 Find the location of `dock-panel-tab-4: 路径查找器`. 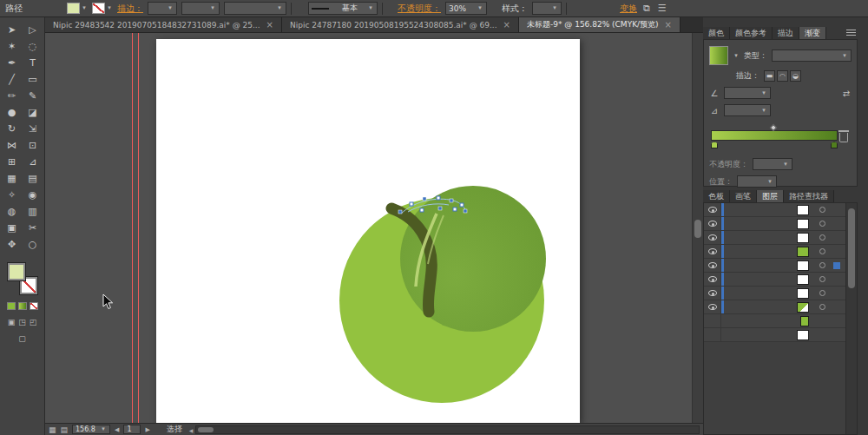

dock-panel-tab-4: 路径查找器 is located at coordinates (809, 196).